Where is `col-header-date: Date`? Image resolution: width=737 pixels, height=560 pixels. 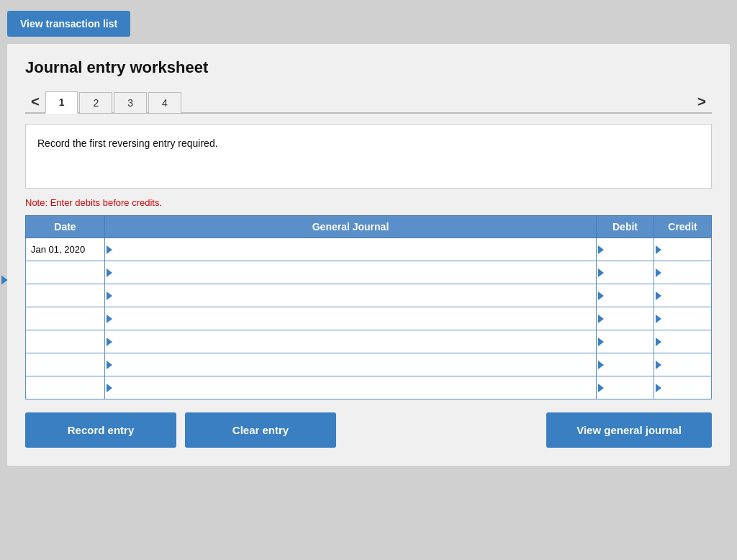 col-header-date: Date is located at coordinates (65, 227).